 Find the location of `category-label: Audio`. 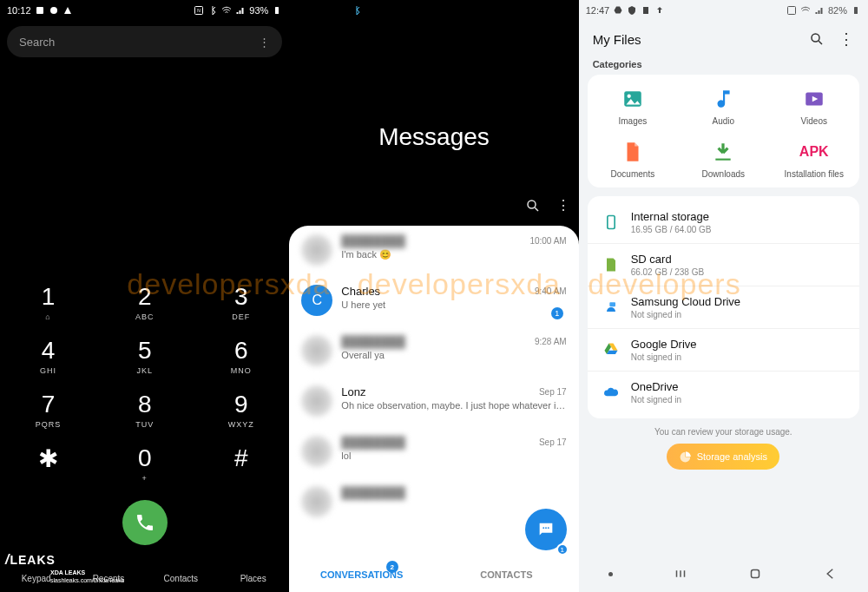

category-label: Audio is located at coordinates (724, 122).